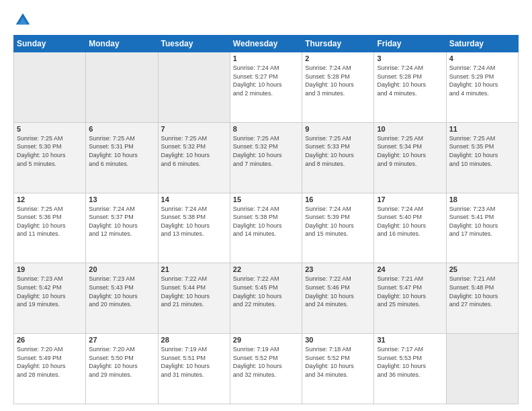  What do you see at coordinates (122, 340) in the screenshot?
I see `day-number: 27` at bounding box center [122, 340].